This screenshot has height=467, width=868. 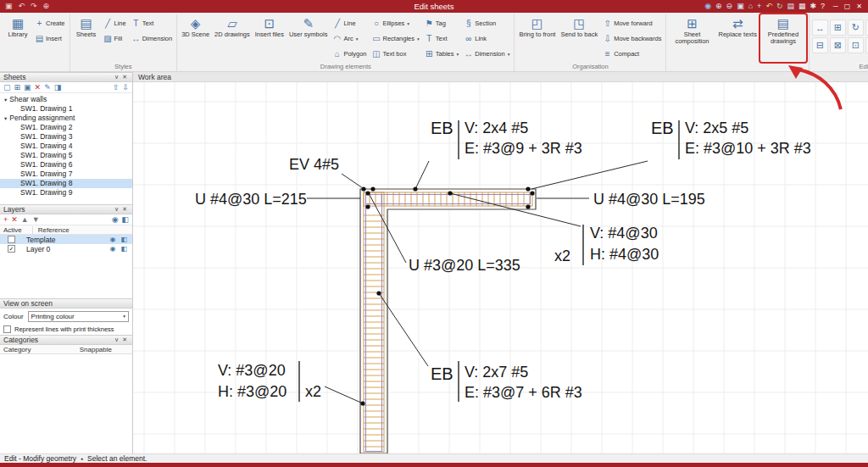 I want to click on zoom-icon: ⊕, so click(x=47, y=7).